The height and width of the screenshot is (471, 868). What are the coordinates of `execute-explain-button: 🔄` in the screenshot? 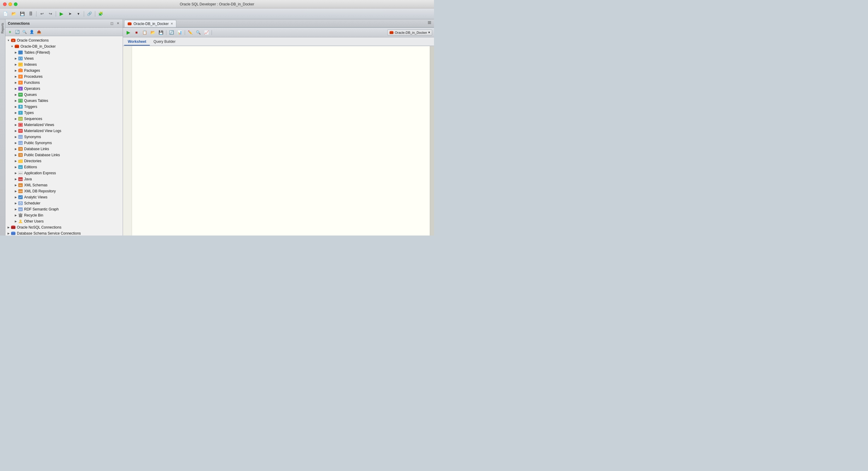 It's located at (172, 32).